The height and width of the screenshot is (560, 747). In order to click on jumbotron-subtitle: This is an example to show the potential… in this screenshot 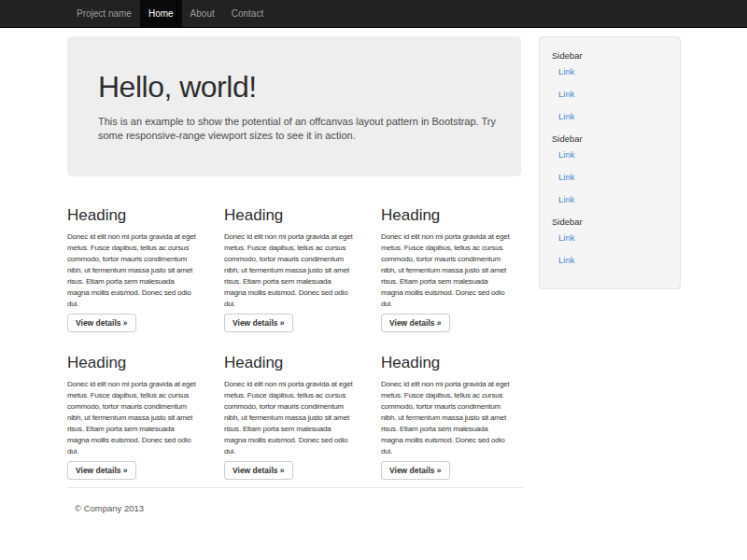, I will do `click(301, 129)`.